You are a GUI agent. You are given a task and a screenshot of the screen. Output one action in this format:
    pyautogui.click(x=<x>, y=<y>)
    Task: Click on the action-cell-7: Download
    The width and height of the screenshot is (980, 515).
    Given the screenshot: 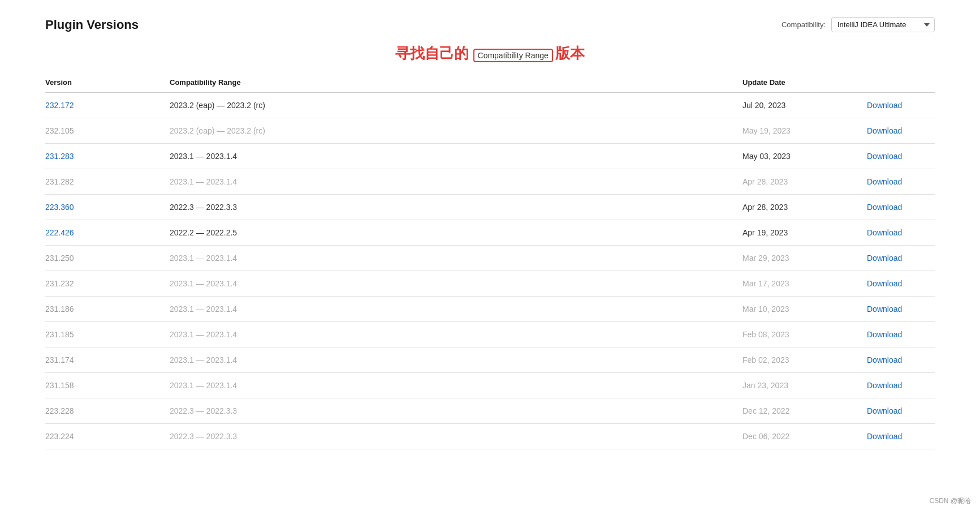 What is the action you would take?
    pyautogui.click(x=901, y=284)
    